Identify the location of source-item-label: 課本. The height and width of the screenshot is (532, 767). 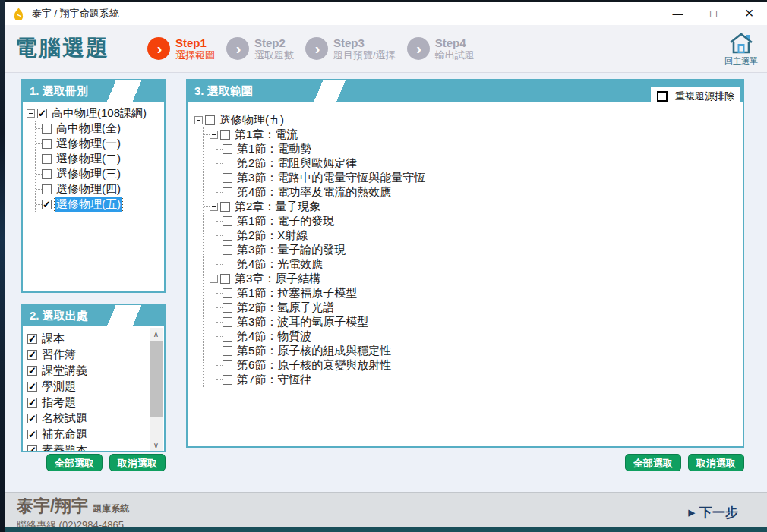
(53, 338).